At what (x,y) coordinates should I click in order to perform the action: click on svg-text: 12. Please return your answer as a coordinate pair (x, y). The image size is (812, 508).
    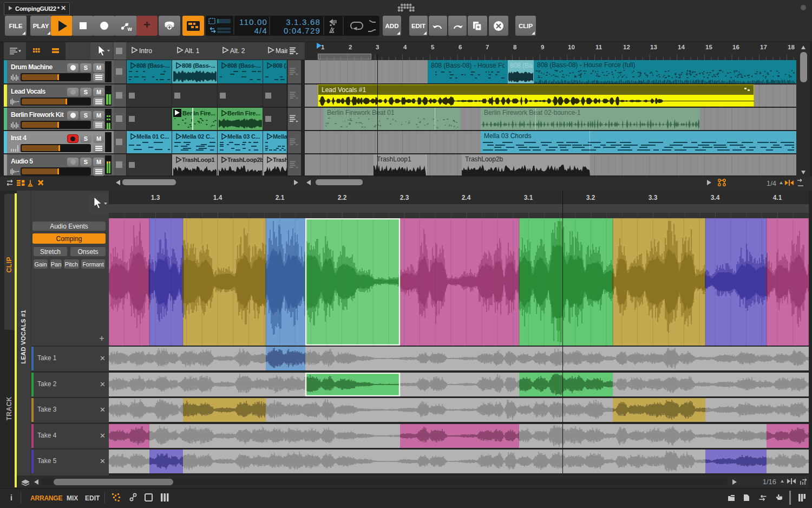
    Looking at the image, I should click on (627, 47).